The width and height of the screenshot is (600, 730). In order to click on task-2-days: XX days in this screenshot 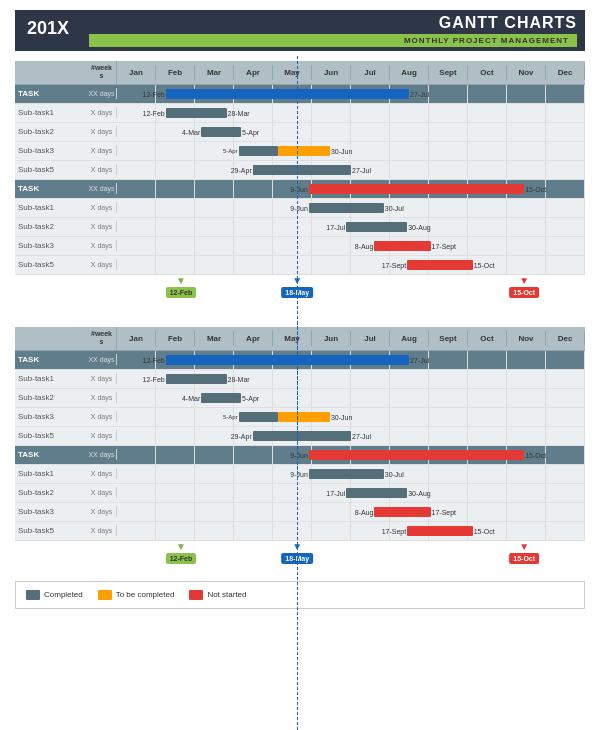, I will do `click(102, 188)`.